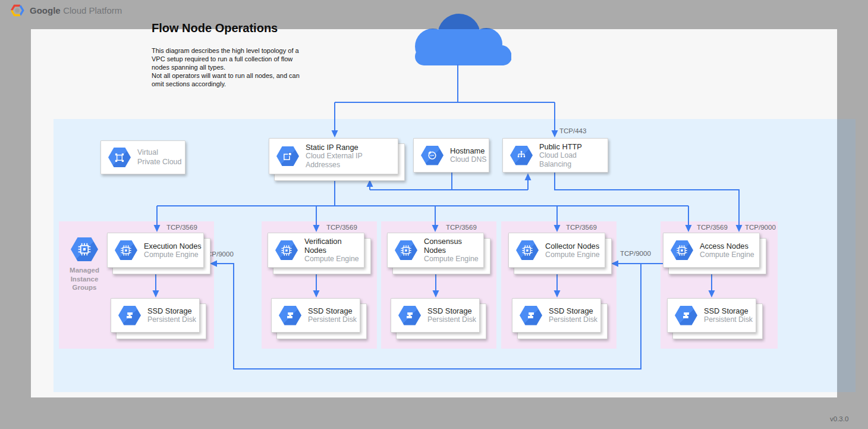 The image size is (868, 429). Describe the element at coordinates (182, 227) in the screenshot. I see `port-label-tcp3569-execution: TCP/3569` at that location.